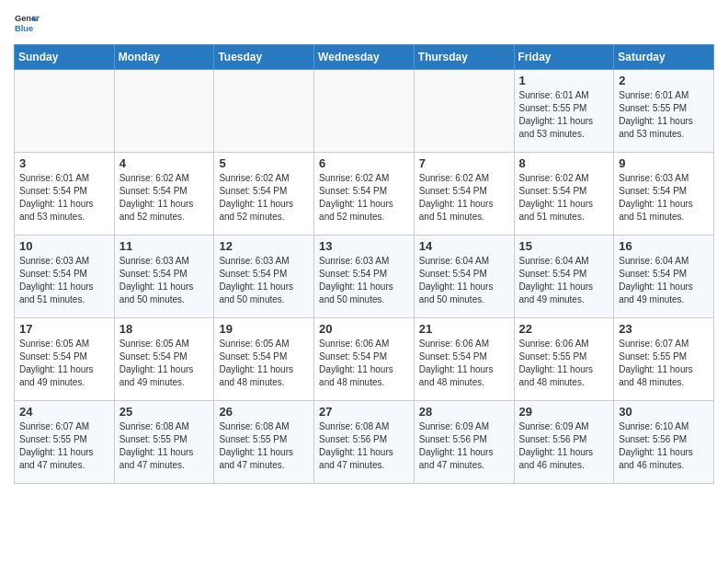 The height and width of the screenshot is (563, 728). What do you see at coordinates (264, 247) in the screenshot?
I see `day-number: 12` at bounding box center [264, 247].